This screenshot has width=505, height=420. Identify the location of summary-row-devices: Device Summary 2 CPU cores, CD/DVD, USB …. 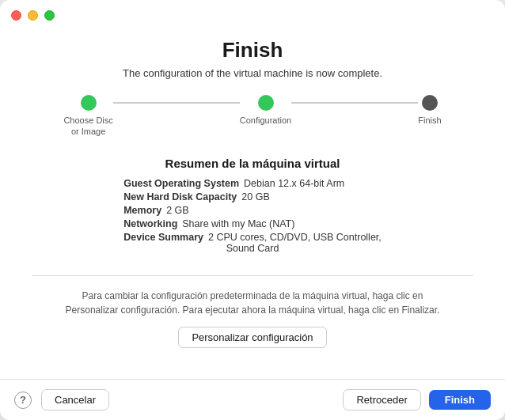
(252, 243).